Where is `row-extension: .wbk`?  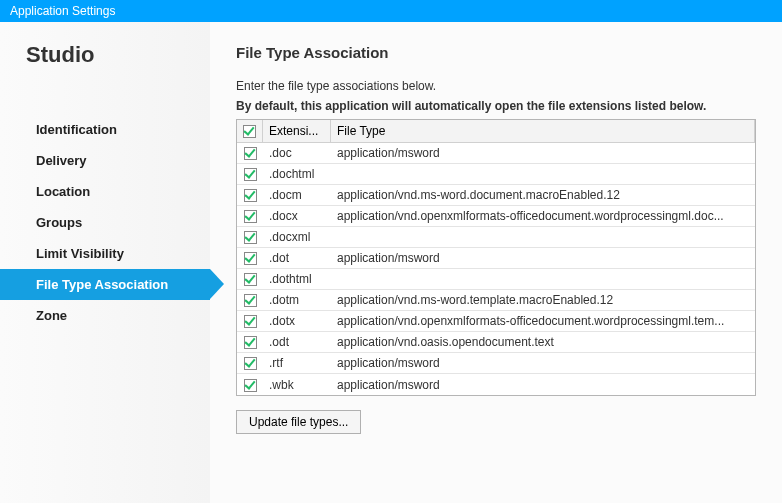 row-extension: .wbk is located at coordinates (297, 385).